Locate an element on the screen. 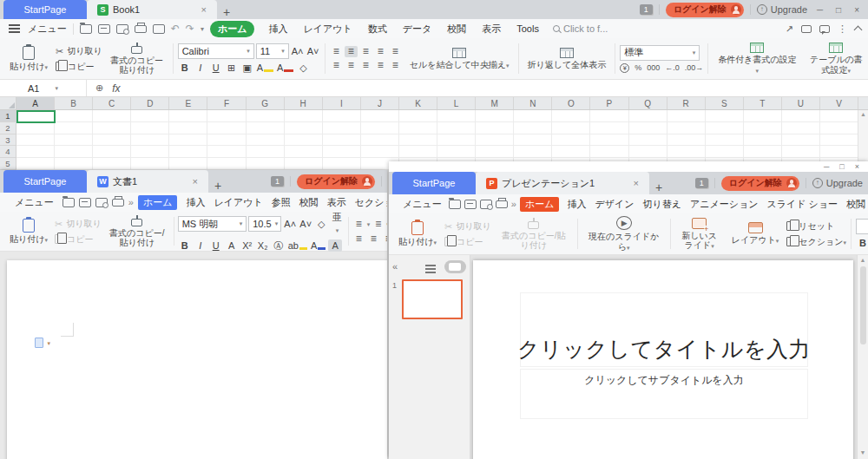  font-name-select: Calibri▾ is located at coordinates (216, 51).